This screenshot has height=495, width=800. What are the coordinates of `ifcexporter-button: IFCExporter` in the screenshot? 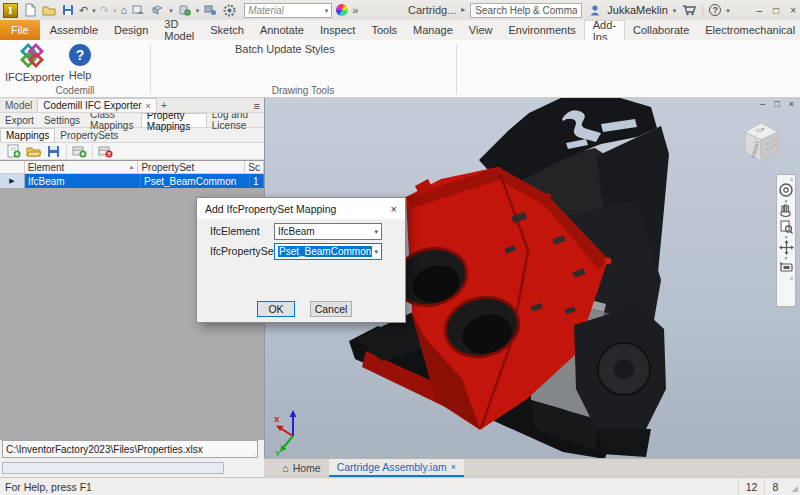 It's located at (32, 63).